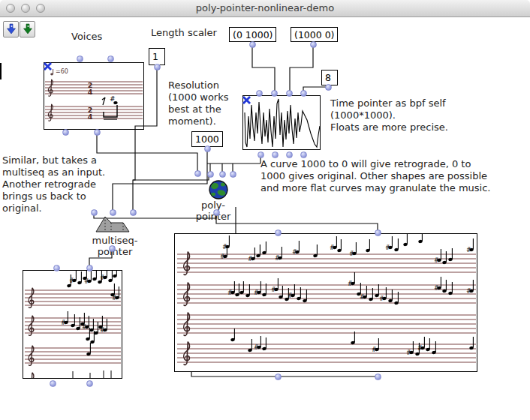  I want to click on value-box-resolution-value: 1000, so click(207, 140).